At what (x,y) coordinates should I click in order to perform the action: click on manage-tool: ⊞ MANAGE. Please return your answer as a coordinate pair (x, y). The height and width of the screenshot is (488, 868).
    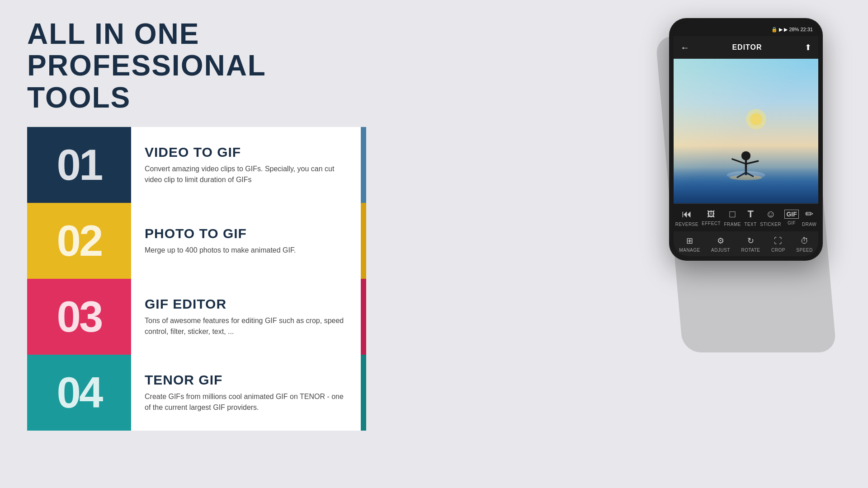
    Looking at the image, I should click on (689, 244).